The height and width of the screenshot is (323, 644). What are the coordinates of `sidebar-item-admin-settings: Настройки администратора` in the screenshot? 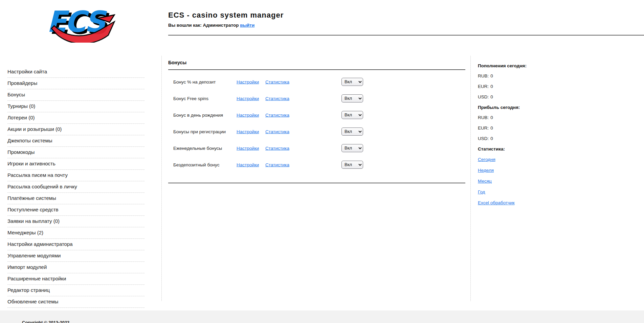 It's located at (76, 245).